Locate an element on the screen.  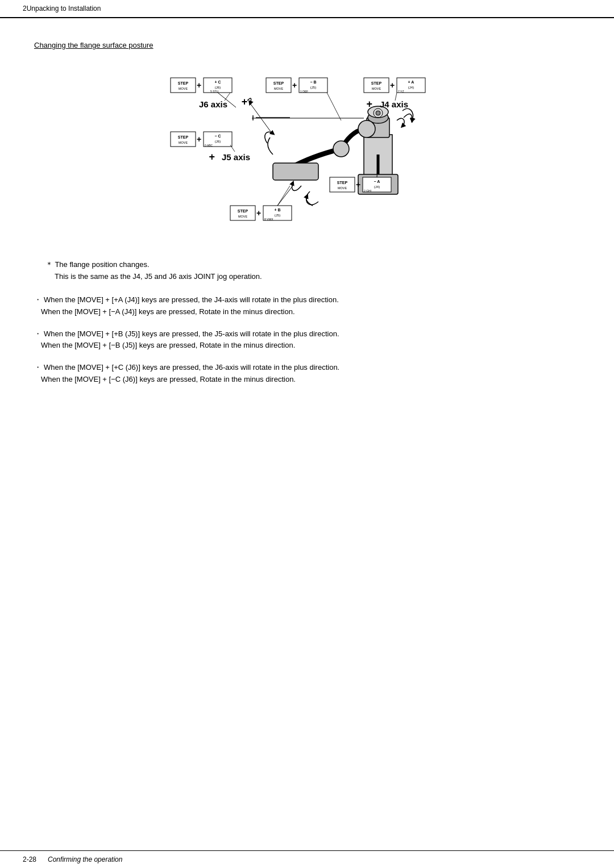
svg-text: 0 ABC is located at coordinates (209, 145).